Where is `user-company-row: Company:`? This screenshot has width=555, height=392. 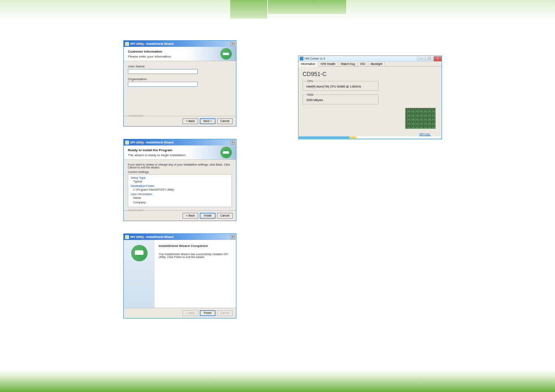 user-company-row: Company: is located at coordinates (181, 202).